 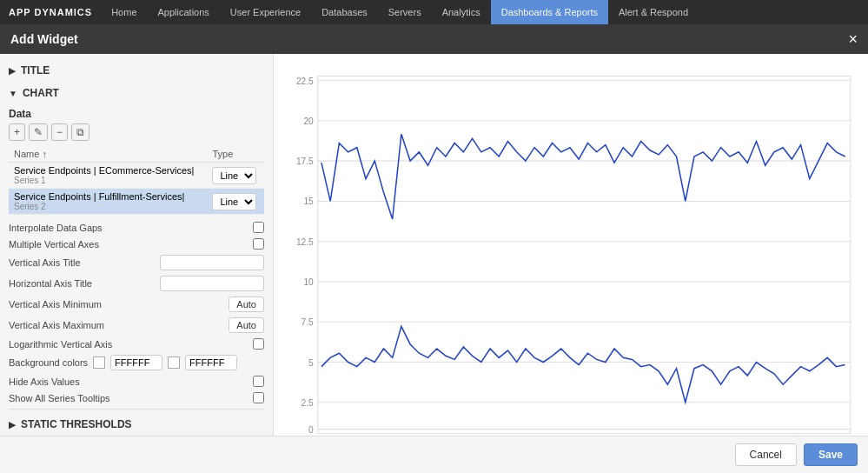 What do you see at coordinates (108, 155) in the screenshot?
I see `col-name: Name ↑` at bounding box center [108, 155].